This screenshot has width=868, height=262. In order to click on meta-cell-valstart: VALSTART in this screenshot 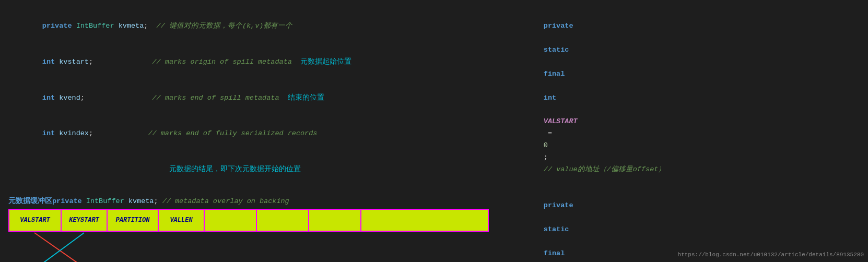, I will do `click(36, 220)`.